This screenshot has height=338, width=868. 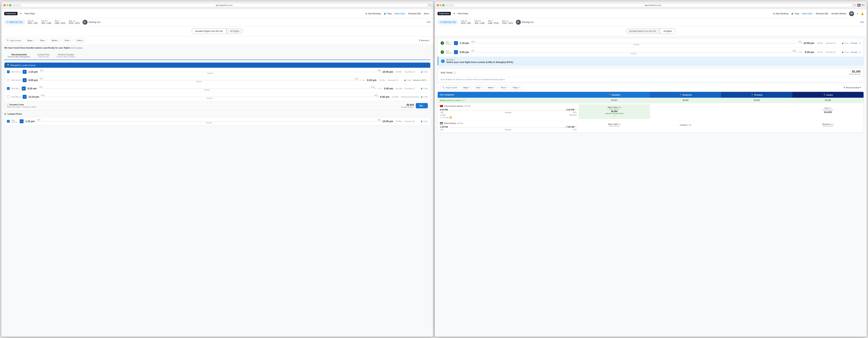 I want to click on trips-link-right: 🧳 Trips, so click(x=795, y=13).